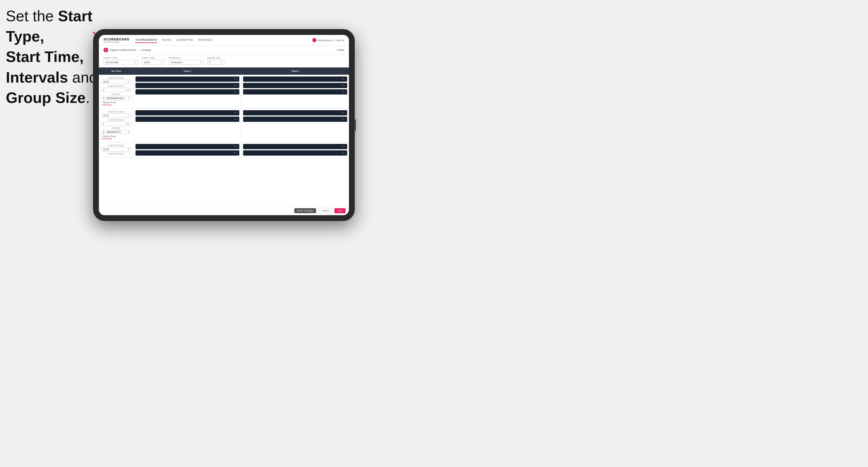  What do you see at coordinates (116, 120) in the screenshot?
I see `group-2-hole-label: STARTING HOLE:` at bounding box center [116, 120].